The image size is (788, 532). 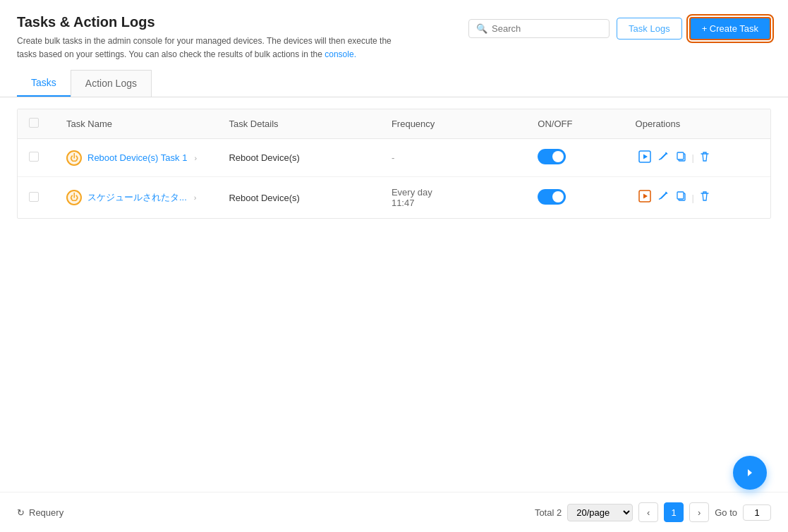 What do you see at coordinates (34, 123) in the screenshot?
I see `select-all-checkbox` at bounding box center [34, 123].